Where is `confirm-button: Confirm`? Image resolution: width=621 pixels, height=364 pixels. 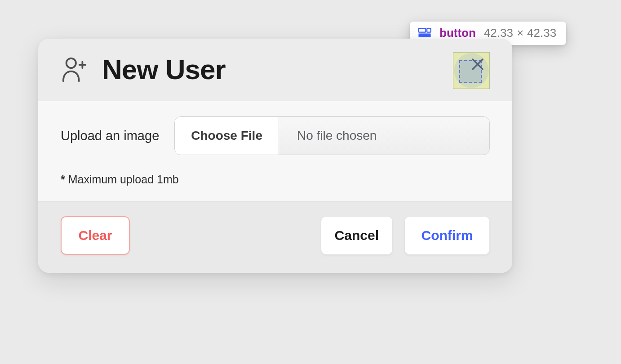
confirm-button: Confirm is located at coordinates (447, 235).